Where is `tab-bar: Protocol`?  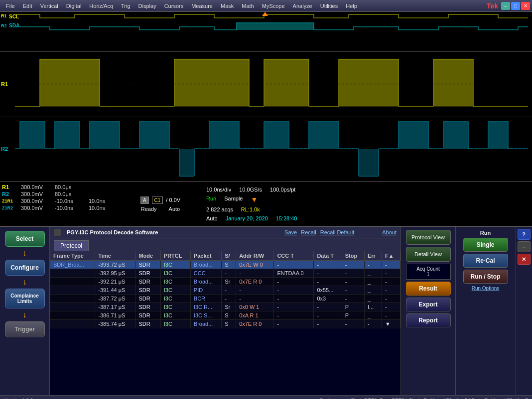
tab-bar: Protocol is located at coordinates (225, 245).